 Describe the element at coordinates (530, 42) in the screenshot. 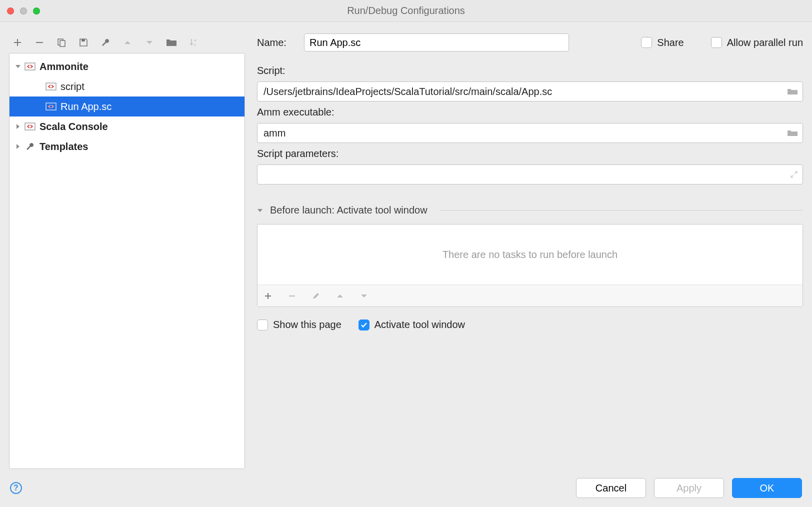

I see `name-row: Name: Share Allow parallel run` at that location.